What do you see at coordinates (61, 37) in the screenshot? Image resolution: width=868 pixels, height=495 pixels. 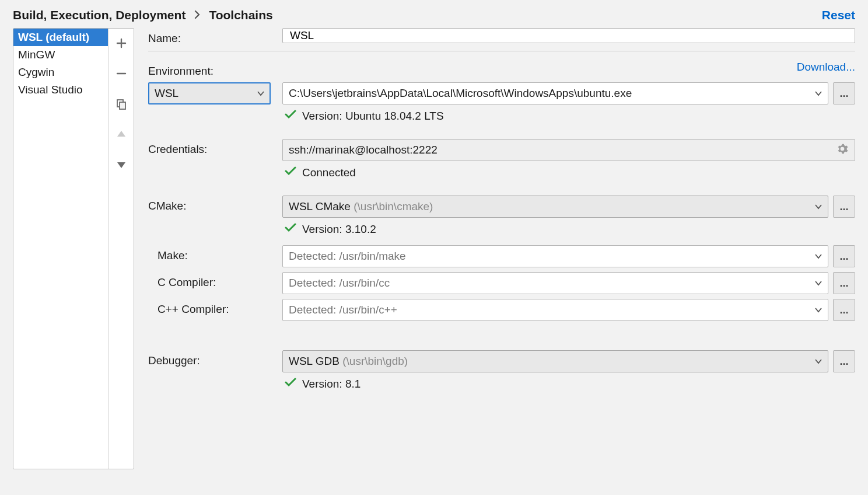 I see `toolchain-item-wsl: WSL (default)` at bounding box center [61, 37].